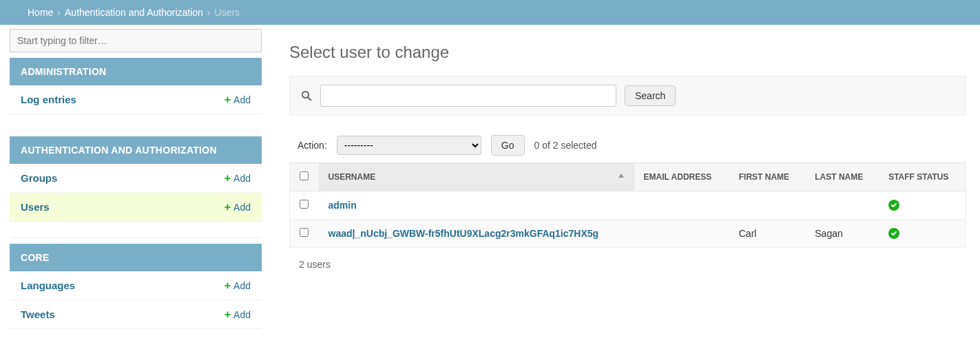 Image resolution: width=980 pixels, height=356 pixels. What do you see at coordinates (628, 205) in the screenshot?
I see `table-row: admin` at bounding box center [628, 205].